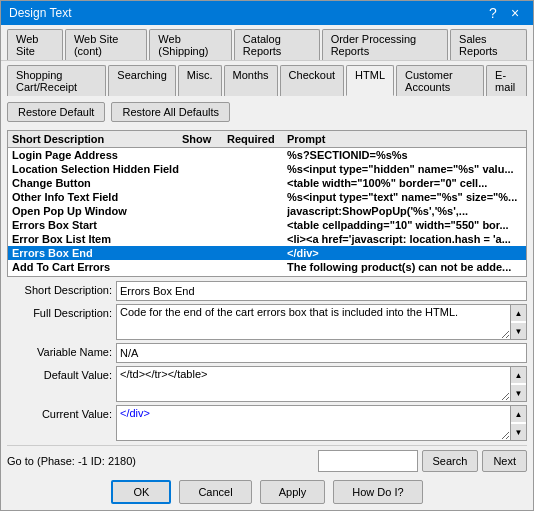 This screenshot has width=534, height=511. Describe the element at coordinates (97, 139) in the screenshot. I see `col-header-short: Short Description` at that location.